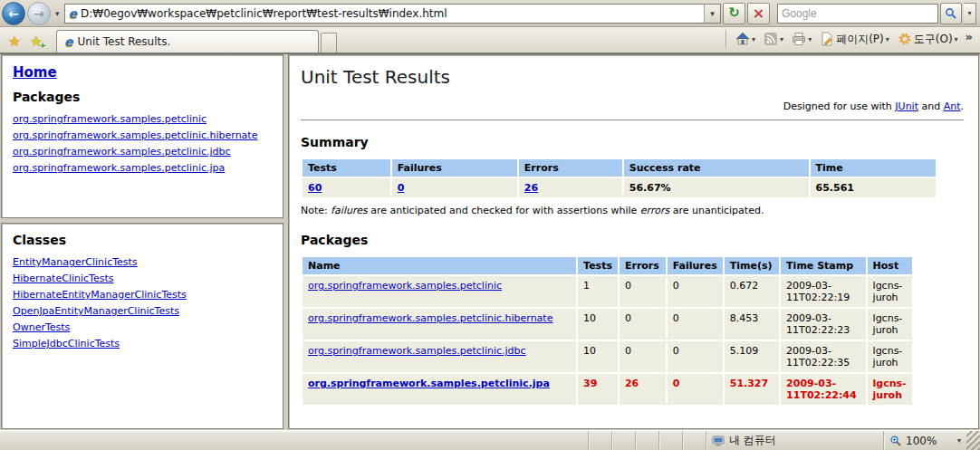  I want to click on search-button, so click(951, 14).